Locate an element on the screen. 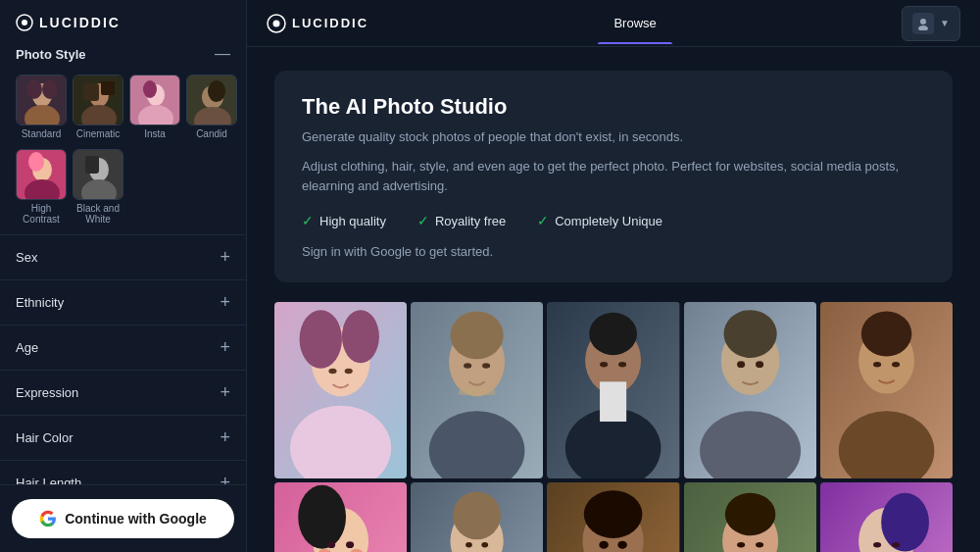  style-thumb-bw is located at coordinates (98, 175).